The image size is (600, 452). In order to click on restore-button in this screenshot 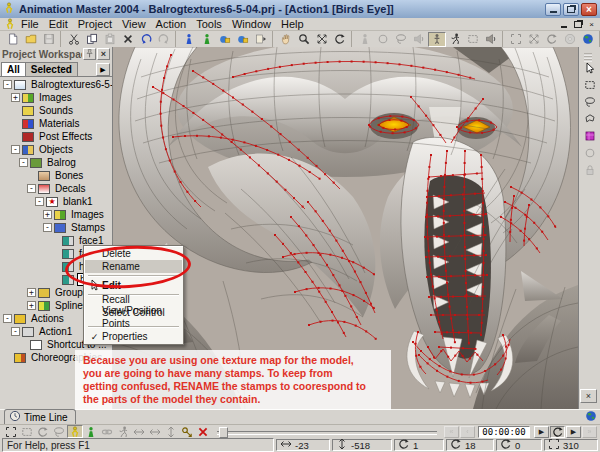, I will do `click(571, 10)`.